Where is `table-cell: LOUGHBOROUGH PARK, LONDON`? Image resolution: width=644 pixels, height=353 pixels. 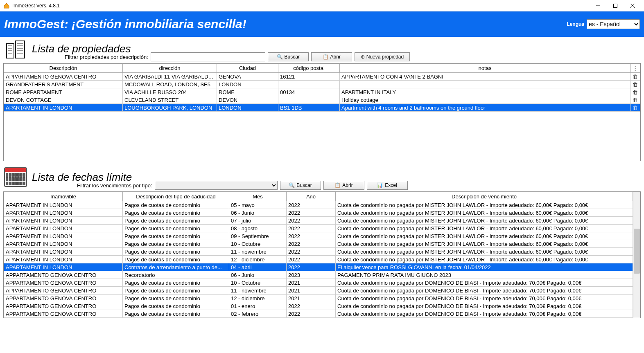
table-cell: LOUGHBOROUGH PARK, LONDON is located at coordinates (170, 108).